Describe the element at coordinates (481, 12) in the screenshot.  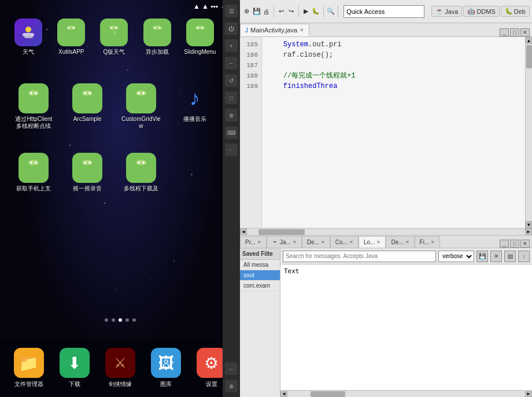
I see `perspective-buttons: ☕ Java 🤖 DDMS 🐛 Deb` at that location.